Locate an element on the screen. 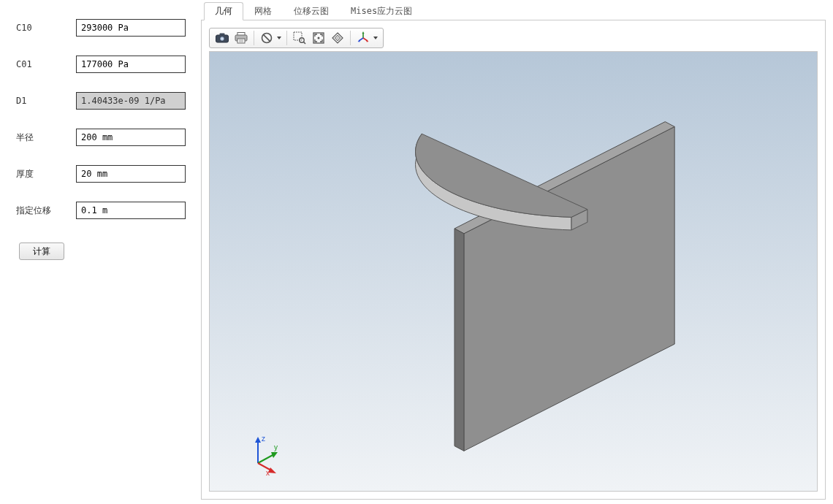  axes-triad: z y x is located at coordinates (264, 454).